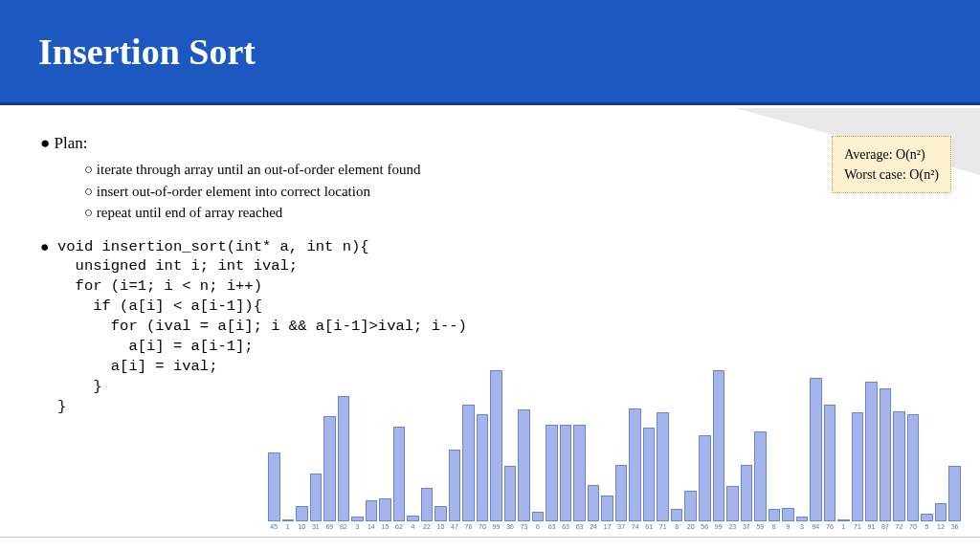 This screenshot has height=551, width=980. I want to click on bar-label: 63, so click(552, 526).